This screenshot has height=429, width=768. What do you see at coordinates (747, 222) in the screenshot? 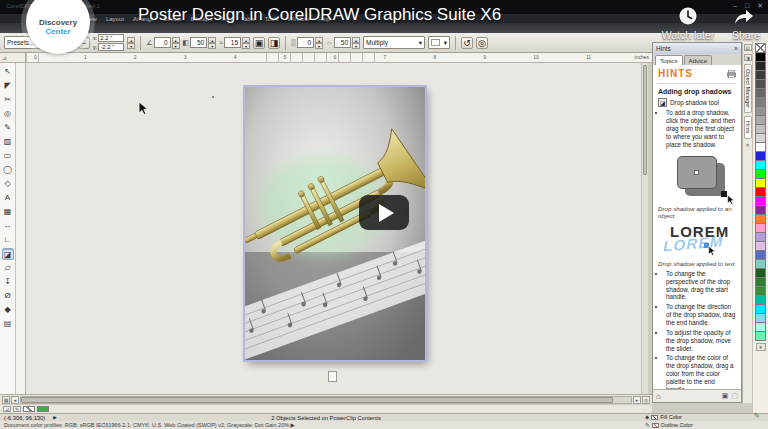
I see `docker-tab-strip: ▤ ◨ Object Manager Hints ✕` at bounding box center [747, 222].